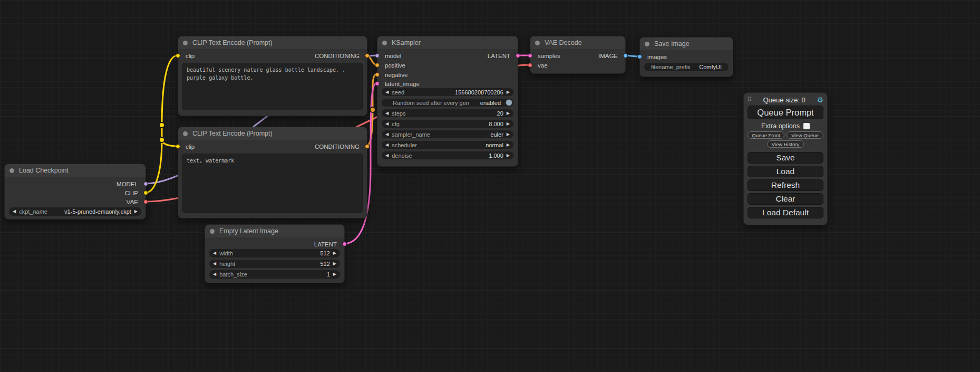  I want to click on widget-ckpt-name: ◀ ckpt_name v1-5-pruned-emaonly.ckpt ▶, so click(75, 212).